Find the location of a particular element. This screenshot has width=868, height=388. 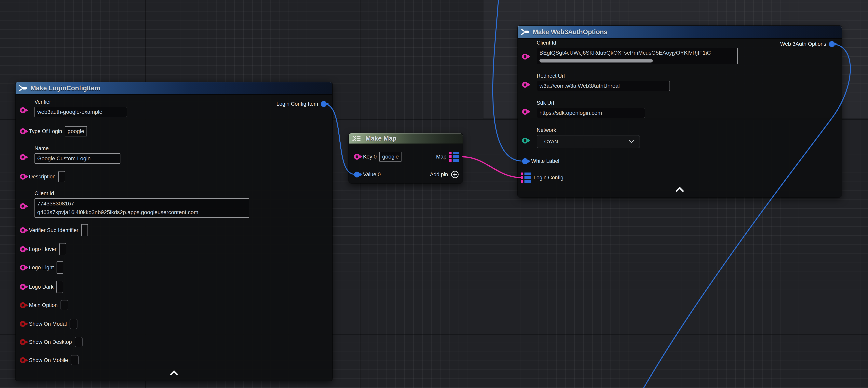

map-output-row: Map is located at coordinates (447, 157).